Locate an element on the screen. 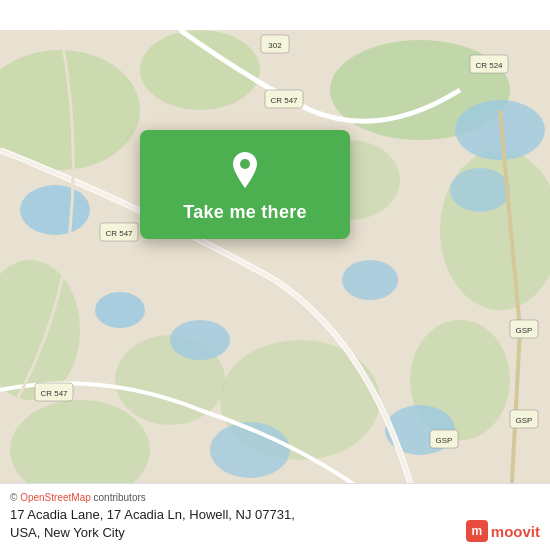 This screenshot has height=550, width=550. moovit-logo-icon: m is located at coordinates (477, 531).